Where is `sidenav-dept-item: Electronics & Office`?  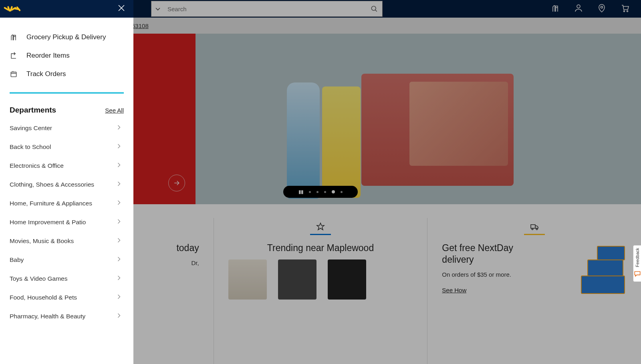 sidenav-dept-item: Electronics & Office is located at coordinates (70, 166).